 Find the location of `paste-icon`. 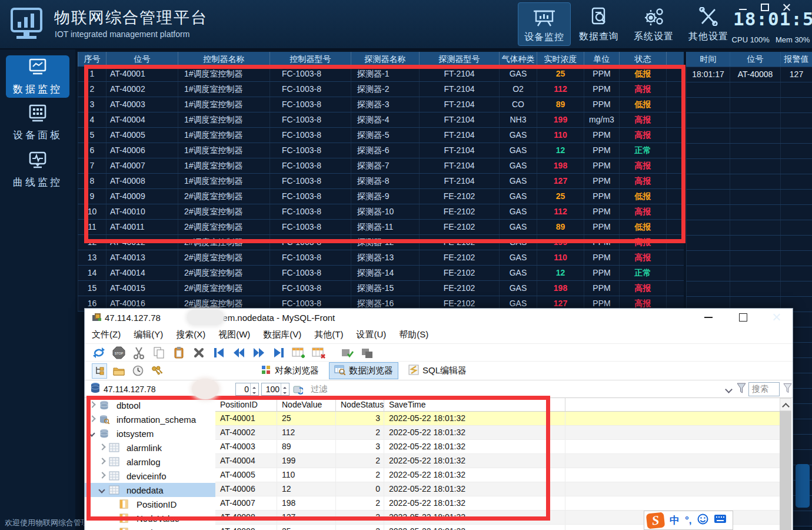

paste-icon is located at coordinates (179, 353).